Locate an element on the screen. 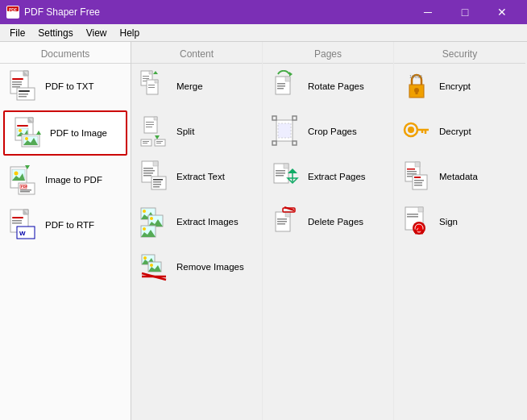  remove-images-icon is located at coordinates (154, 267).